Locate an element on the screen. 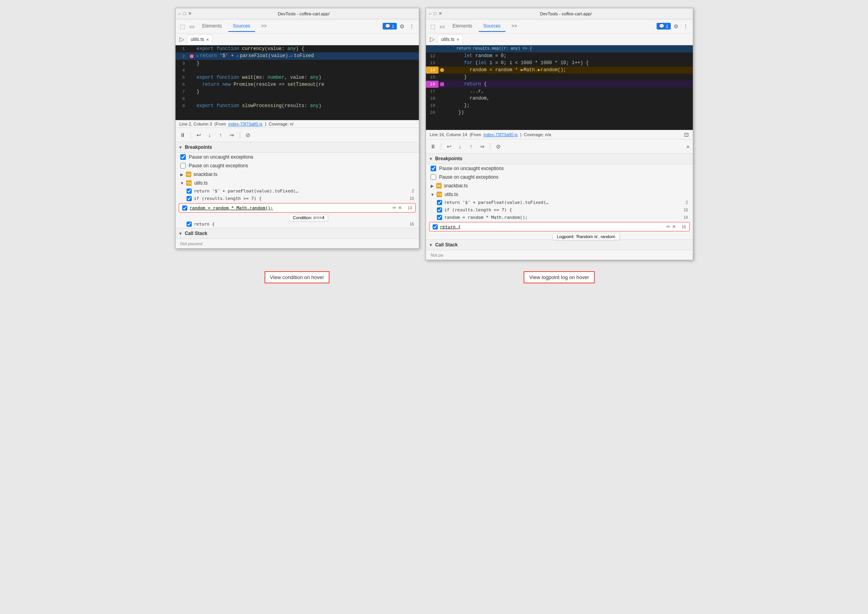  code-editor-1: 1 export function currency(value: any) {… is located at coordinates (297, 83).